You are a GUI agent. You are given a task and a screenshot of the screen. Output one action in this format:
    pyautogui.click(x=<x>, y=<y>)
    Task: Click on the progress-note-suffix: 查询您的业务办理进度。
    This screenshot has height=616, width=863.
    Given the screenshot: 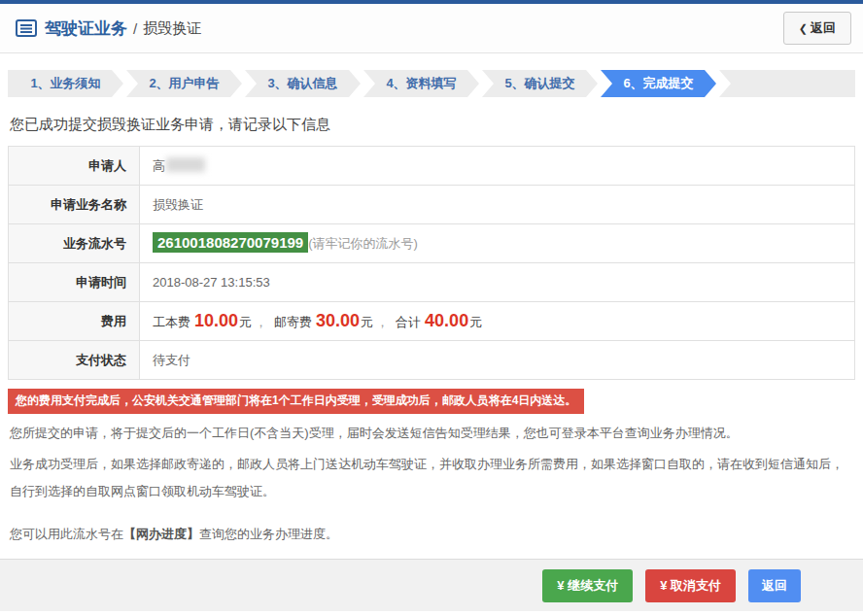 What is the action you would take?
    pyautogui.click(x=268, y=534)
    